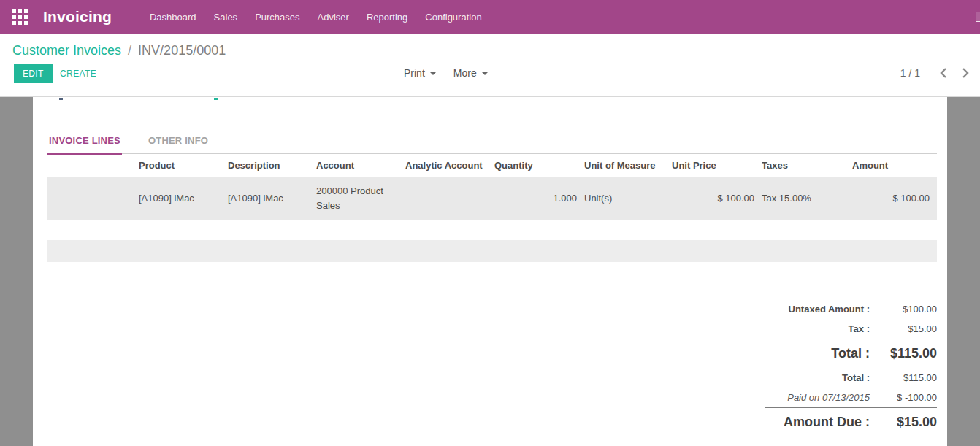  What do you see at coordinates (935, 73) in the screenshot?
I see `pager: 1 / 1` at bounding box center [935, 73].